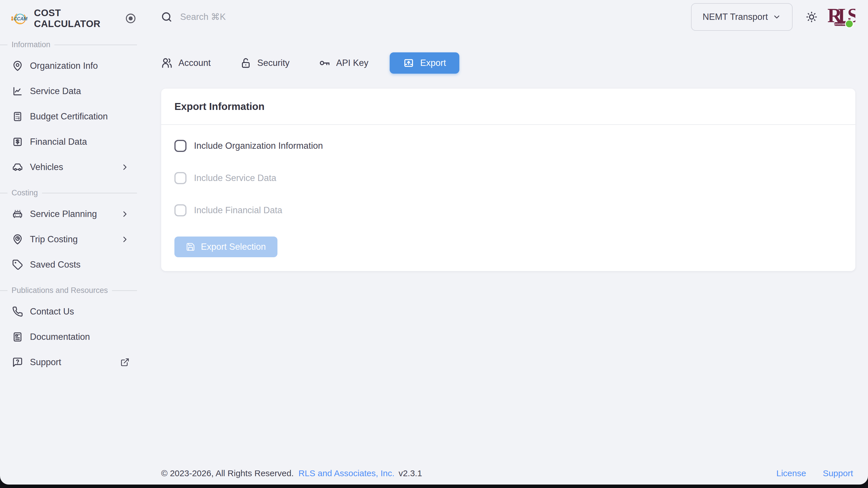 The height and width of the screenshot is (488, 868). What do you see at coordinates (69, 239) in the screenshot?
I see `sidebar-item-trip-costing: Trip Costing` at bounding box center [69, 239].